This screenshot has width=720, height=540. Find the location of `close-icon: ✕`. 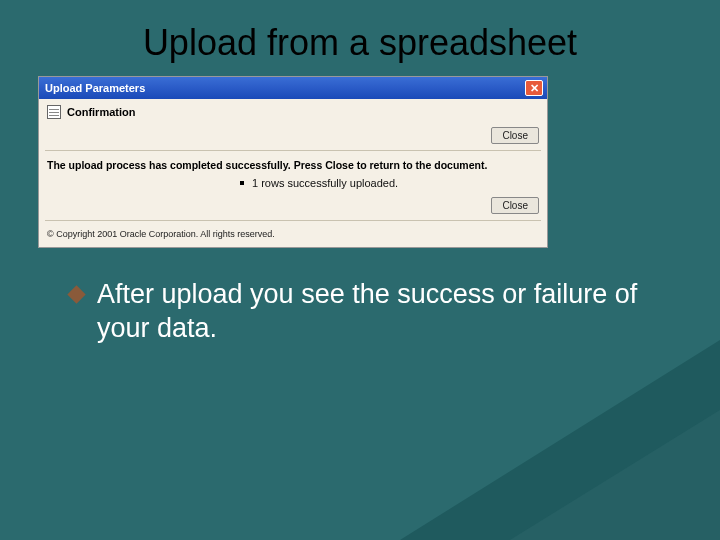

close-icon: ✕ is located at coordinates (534, 88).